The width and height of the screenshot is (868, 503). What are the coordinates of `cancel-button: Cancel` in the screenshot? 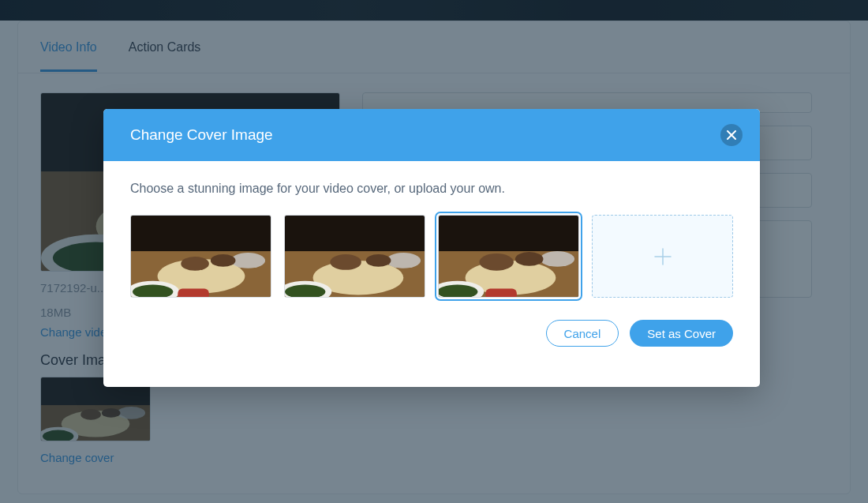 It's located at (582, 333).